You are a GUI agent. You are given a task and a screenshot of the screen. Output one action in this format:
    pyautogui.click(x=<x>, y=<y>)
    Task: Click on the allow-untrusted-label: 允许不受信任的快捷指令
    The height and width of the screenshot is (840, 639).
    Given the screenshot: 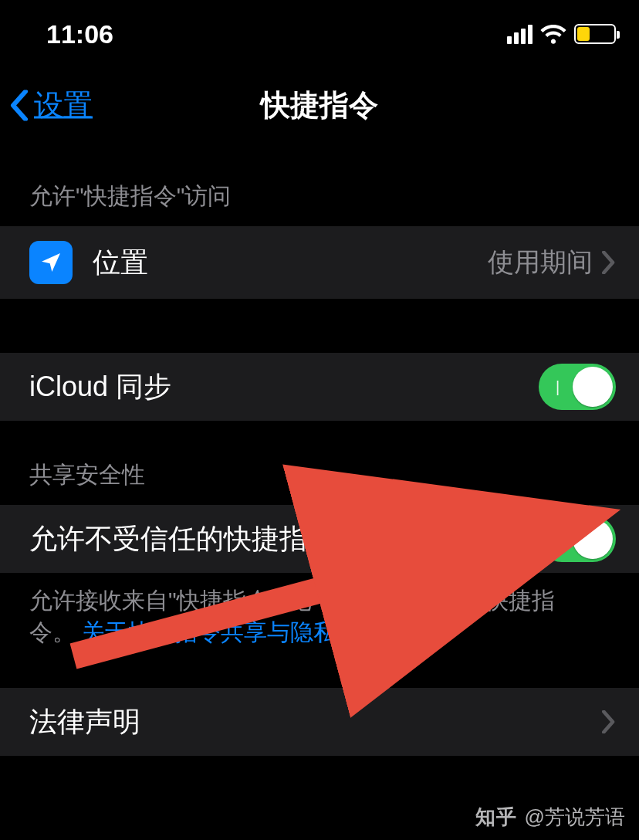 What is the action you would take?
    pyautogui.click(x=284, y=539)
    